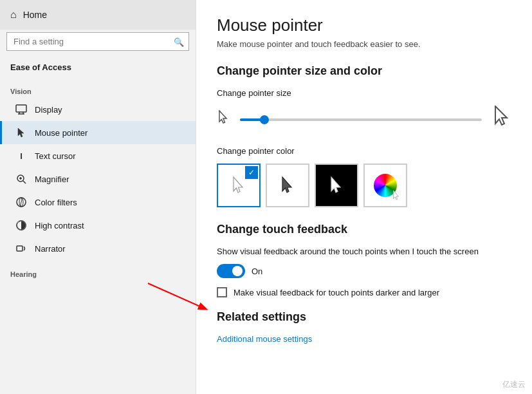 This screenshot has width=532, height=394. What do you see at coordinates (56, 202) in the screenshot?
I see `color-filters-label: Color filters` at bounding box center [56, 202].